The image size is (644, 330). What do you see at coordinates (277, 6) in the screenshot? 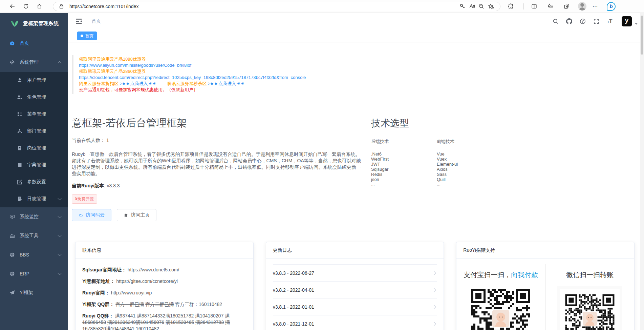
I see `address-bar: https://ccnetcore.com:1101/index` at bounding box center [277, 6].